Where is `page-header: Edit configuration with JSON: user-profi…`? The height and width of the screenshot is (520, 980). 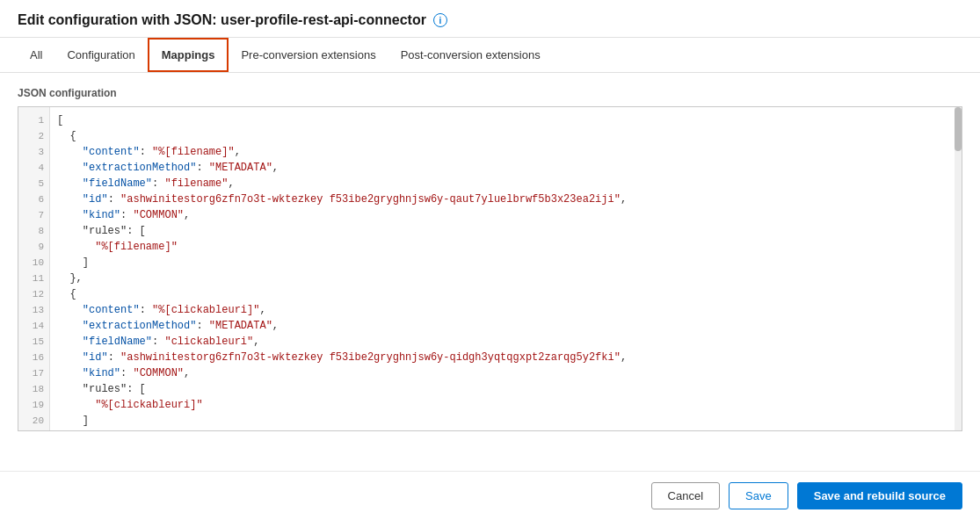
page-header: Edit configuration with JSON: user-profi… is located at coordinates (490, 19).